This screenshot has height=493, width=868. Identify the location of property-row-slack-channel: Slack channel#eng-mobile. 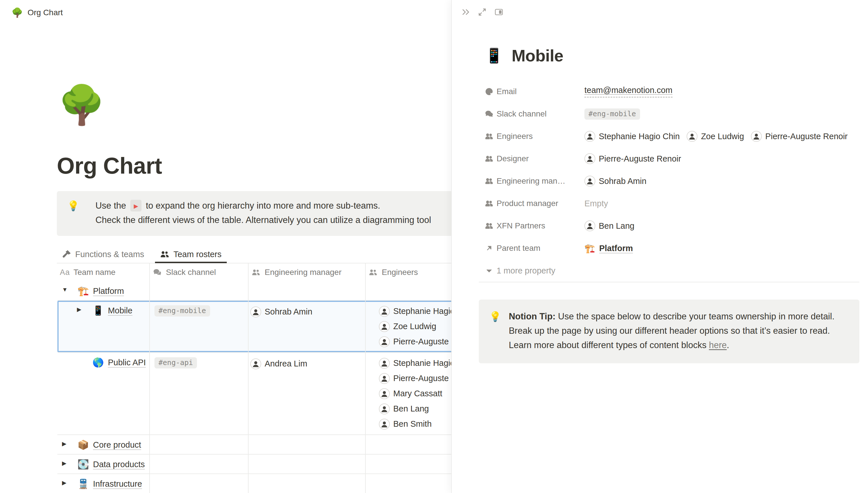
(660, 114).